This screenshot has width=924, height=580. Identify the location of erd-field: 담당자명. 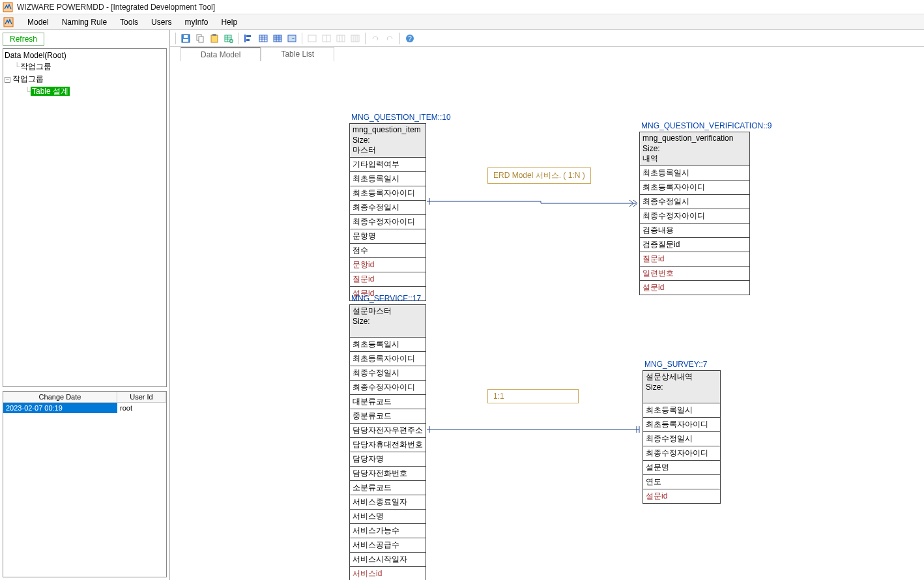
(388, 459).